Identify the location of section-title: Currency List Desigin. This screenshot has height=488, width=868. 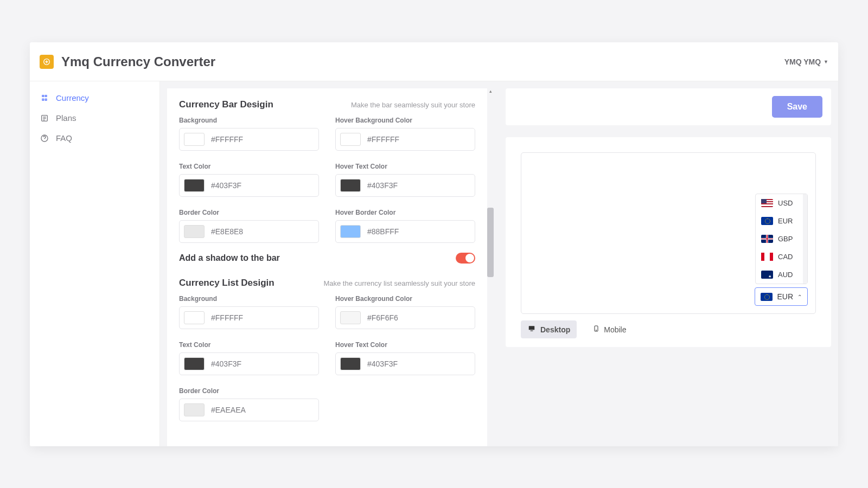
(227, 283).